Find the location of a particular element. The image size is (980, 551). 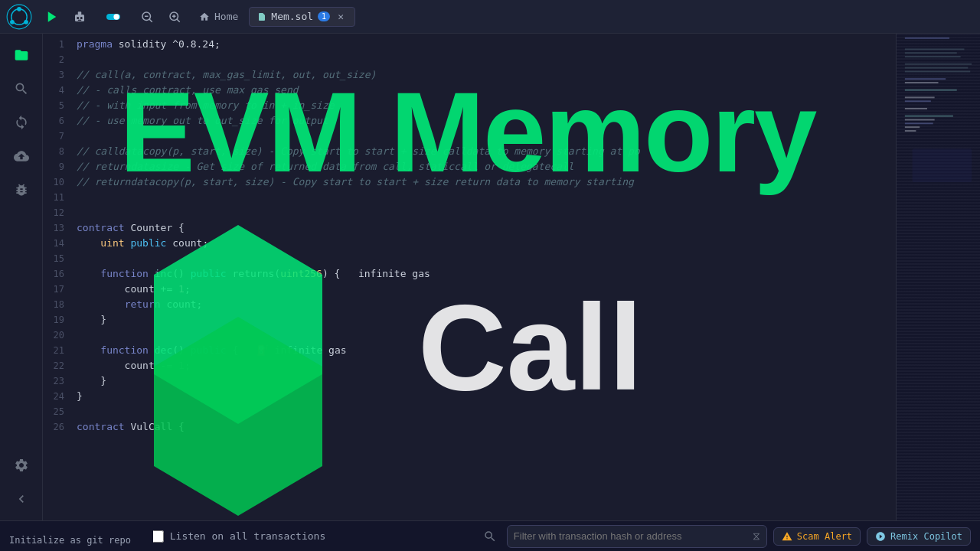

code-line-6: 6 // - use memory out to out_size for ou… is located at coordinates (469, 121).